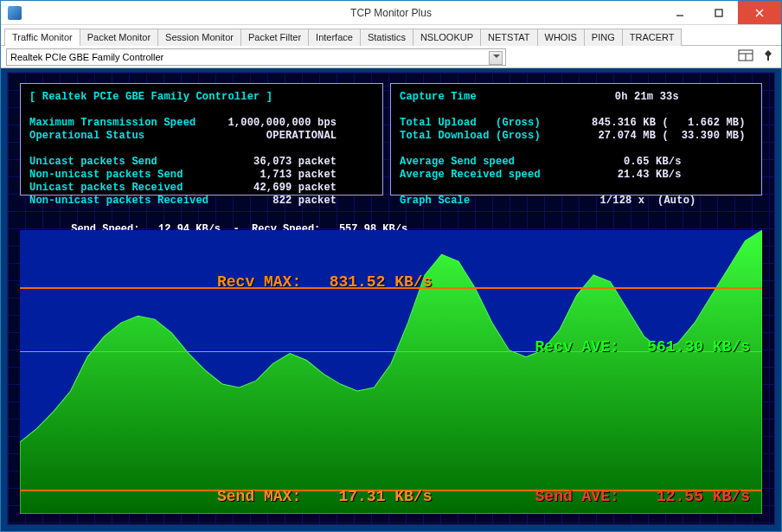 This screenshot has width=782, height=532. I want to click on tab-netstat: NETSTAT, so click(509, 37).